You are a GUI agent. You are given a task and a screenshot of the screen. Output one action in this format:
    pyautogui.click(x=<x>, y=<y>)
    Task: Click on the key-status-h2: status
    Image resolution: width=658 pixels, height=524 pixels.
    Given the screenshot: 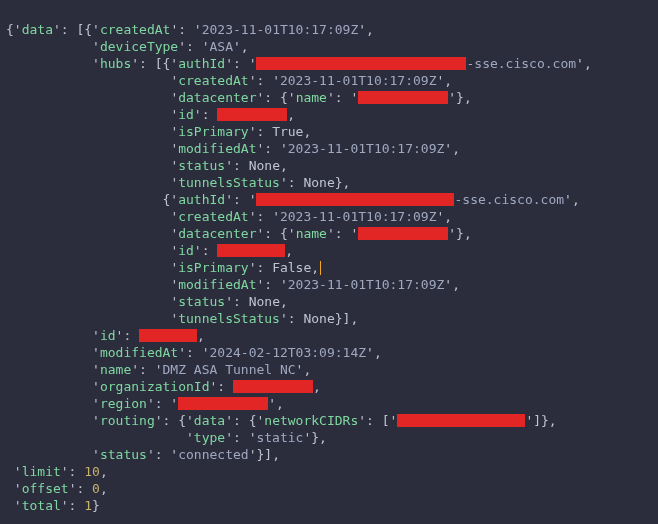 What is the action you would take?
    pyautogui.click(x=202, y=302)
    